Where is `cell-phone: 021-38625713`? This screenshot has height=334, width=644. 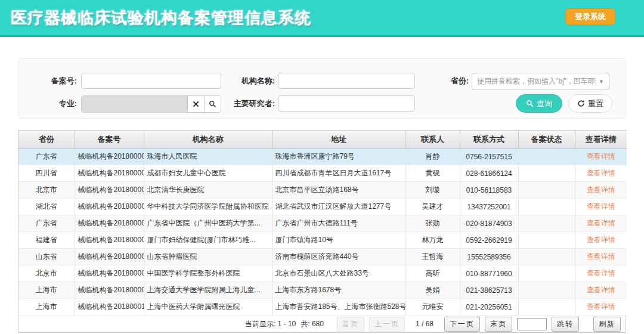 cell-phone: 021-38625713 is located at coordinates (489, 290).